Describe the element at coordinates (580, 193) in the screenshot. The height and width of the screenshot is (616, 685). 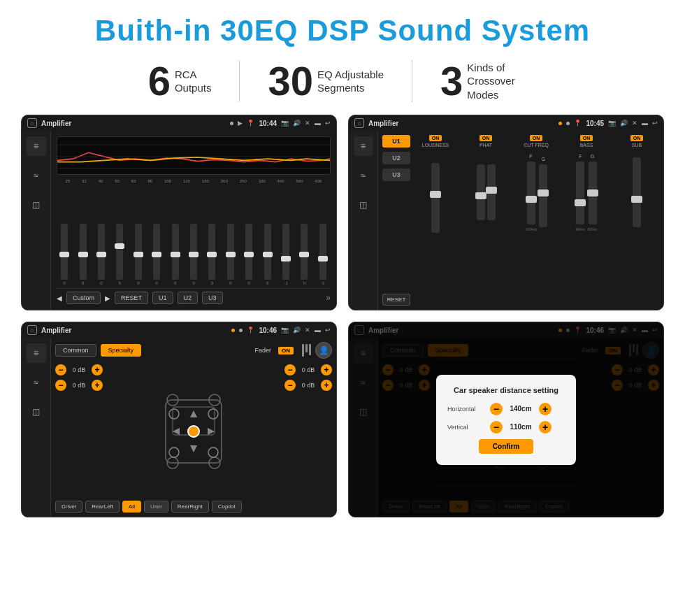
I see `bass-slider1` at that location.